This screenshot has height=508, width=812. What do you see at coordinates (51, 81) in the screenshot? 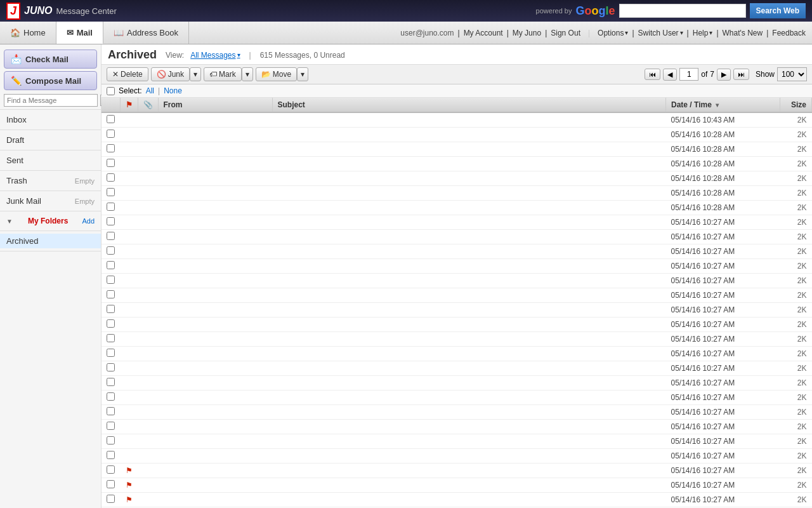
I see `compose-mail-button: ✏️ Compose Mail` at bounding box center [51, 81].